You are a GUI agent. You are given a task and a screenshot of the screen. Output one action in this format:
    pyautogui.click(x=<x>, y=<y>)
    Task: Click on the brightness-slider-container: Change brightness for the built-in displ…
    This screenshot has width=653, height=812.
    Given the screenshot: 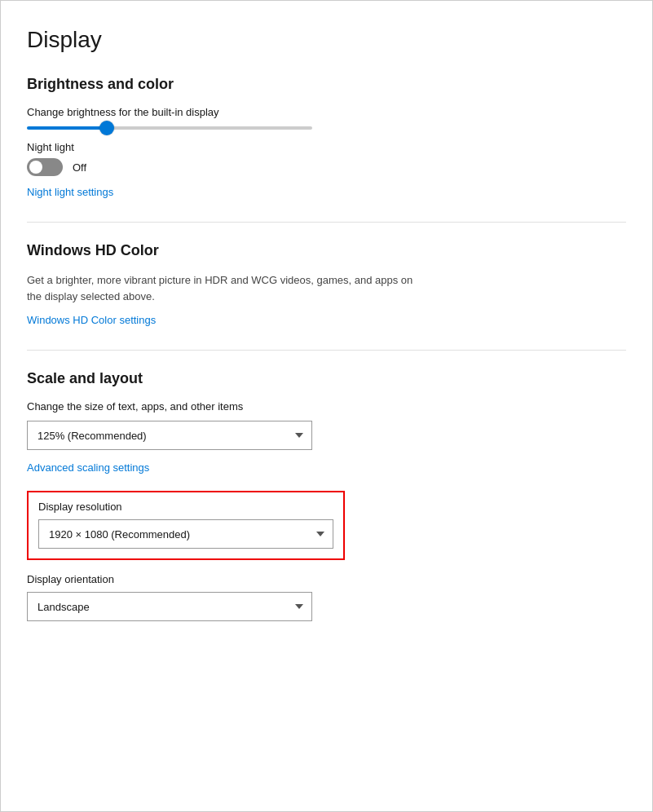 What is the action you would take?
    pyautogui.click(x=326, y=117)
    